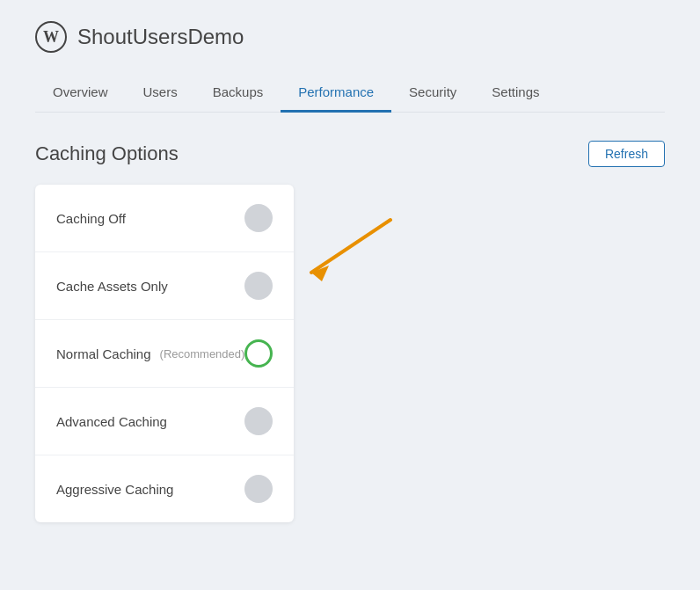 This screenshot has width=700, height=590. What do you see at coordinates (238, 93) in the screenshot?
I see `tab-backups: Backups` at bounding box center [238, 93].